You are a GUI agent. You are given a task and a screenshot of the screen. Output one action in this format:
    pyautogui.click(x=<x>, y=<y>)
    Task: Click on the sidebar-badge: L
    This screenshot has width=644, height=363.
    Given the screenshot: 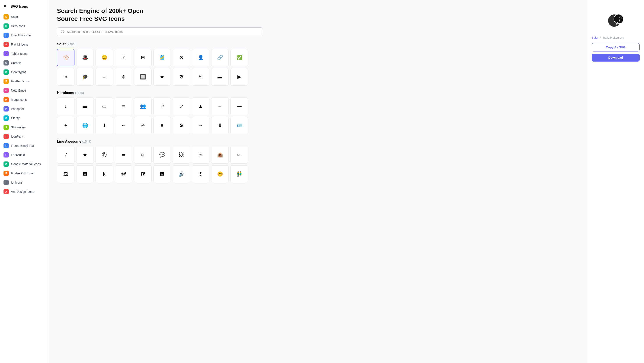 What is the action you would take?
    pyautogui.click(x=6, y=36)
    